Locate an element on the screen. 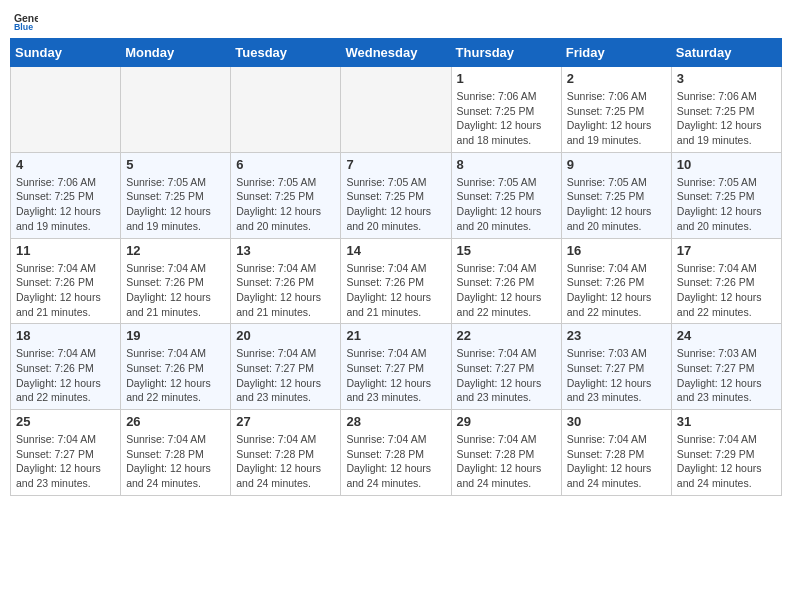  calendar-day-cell: 16Sunrise: 7:04 AM Sunset: 7:26 PM Dayli… is located at coordinates (616, 281).